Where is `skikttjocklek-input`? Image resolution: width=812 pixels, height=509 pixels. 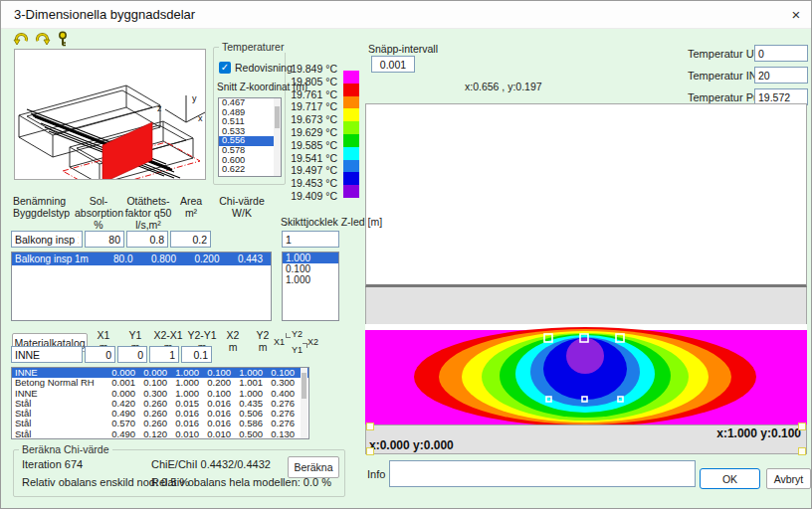 skikttjocklek-input is located at coordinates (310, 239).